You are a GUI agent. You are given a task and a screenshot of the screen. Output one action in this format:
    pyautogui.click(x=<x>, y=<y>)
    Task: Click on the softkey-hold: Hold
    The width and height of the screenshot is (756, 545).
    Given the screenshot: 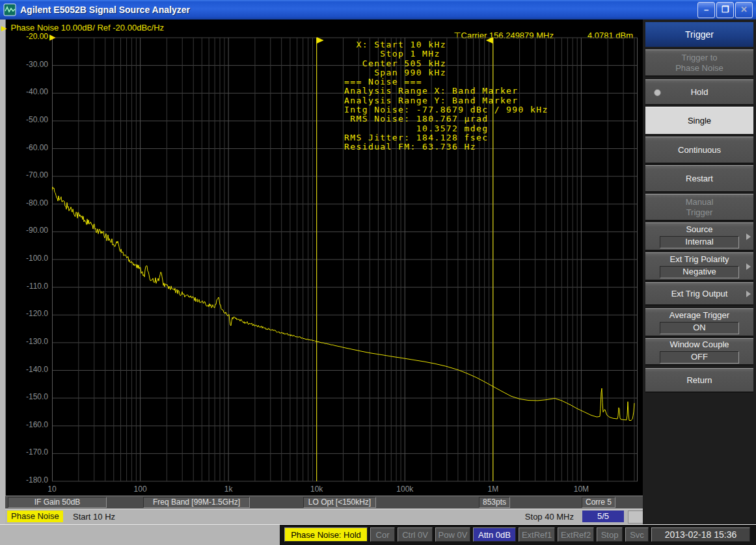 What is the action you would take?
    pyautogui.click(x=699, y=92)
    